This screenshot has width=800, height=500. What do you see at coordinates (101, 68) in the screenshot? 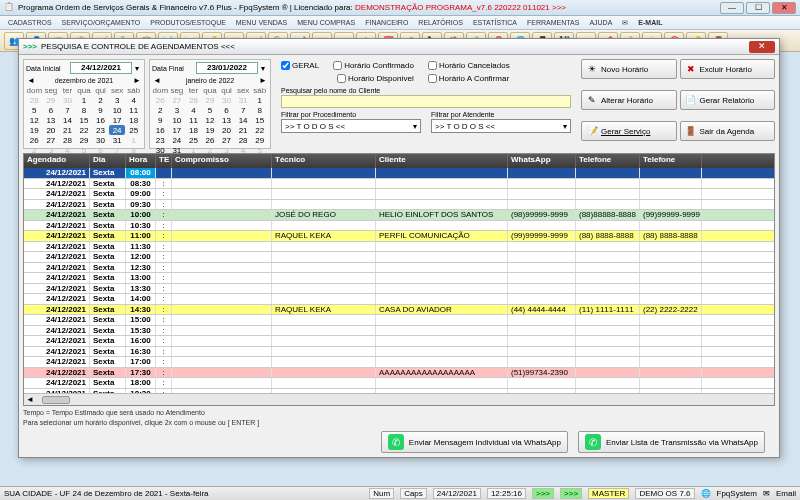
I see `date-initial-input: 24/12/2021` at bounding box center [101, 68].